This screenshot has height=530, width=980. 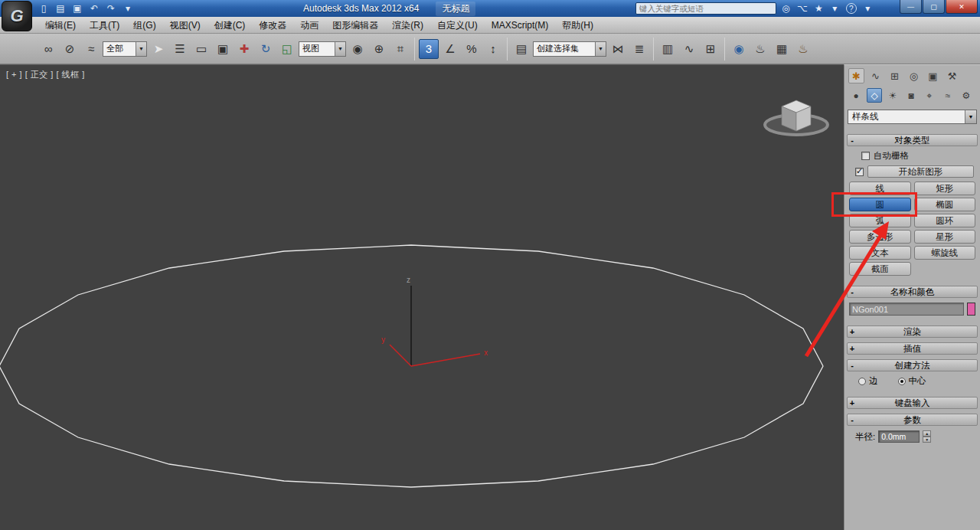 I want to click on section-button: 截面, so click(x=880, y=269).